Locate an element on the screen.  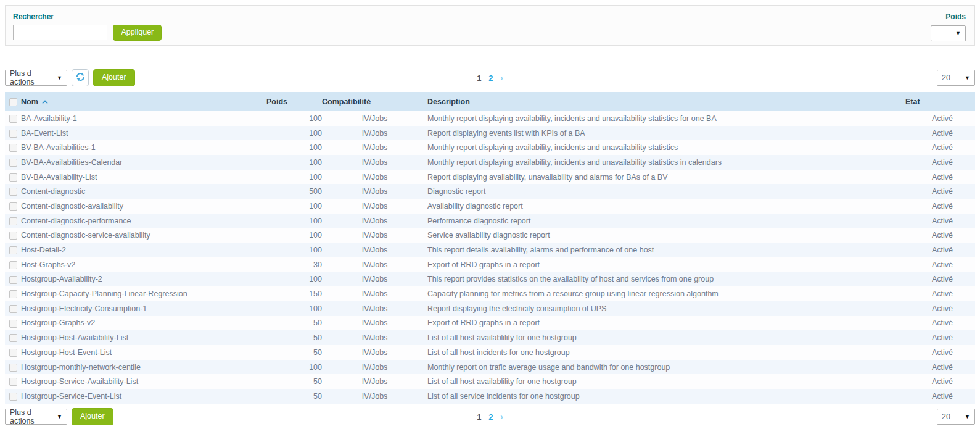
row-description: Monthly report on trafic average usage a… is located at coordinates (666, 367).